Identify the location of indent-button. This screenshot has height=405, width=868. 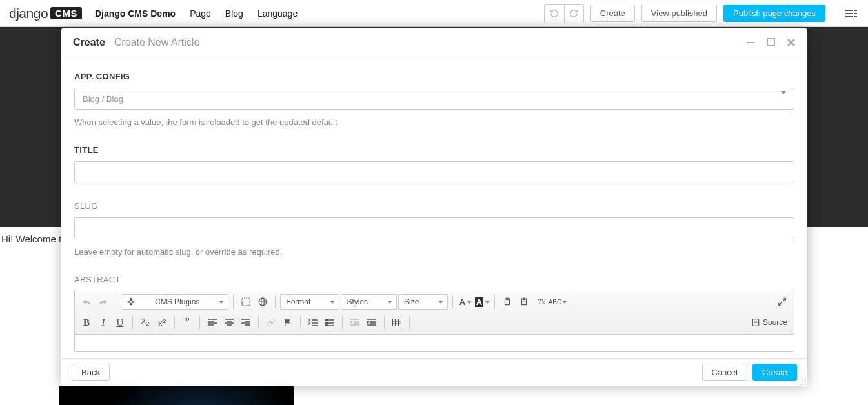
(372, 322).